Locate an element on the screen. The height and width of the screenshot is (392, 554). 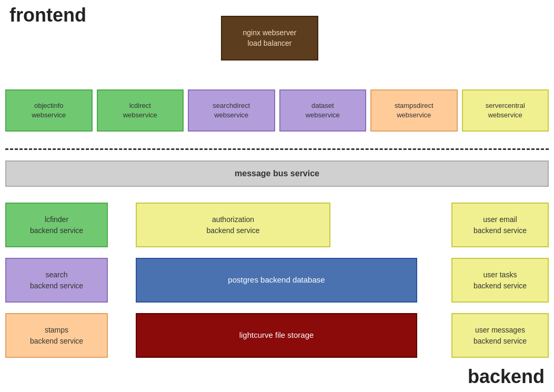
message-bus: message bus service is located at coordinates (277, 174).